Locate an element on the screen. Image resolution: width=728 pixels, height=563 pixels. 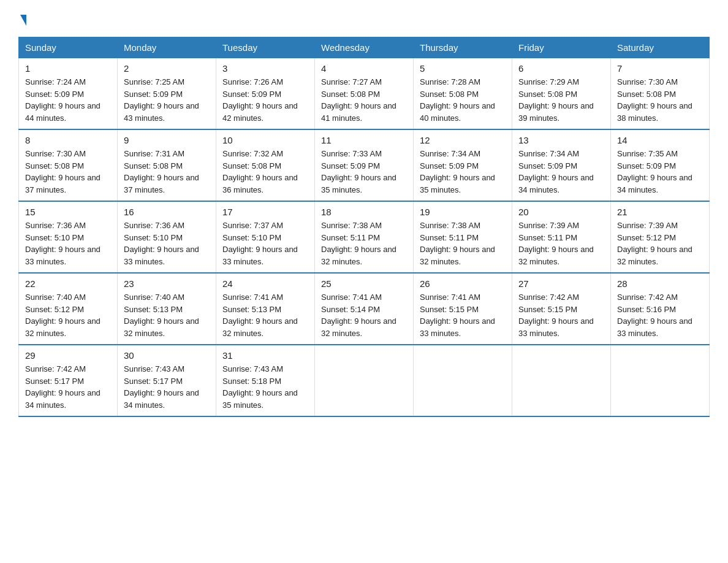
calendar-cell: 27 Sunrise: 7:42 AMSunset: 5:15 PMDaylig… is located at coordinates (561, 309).